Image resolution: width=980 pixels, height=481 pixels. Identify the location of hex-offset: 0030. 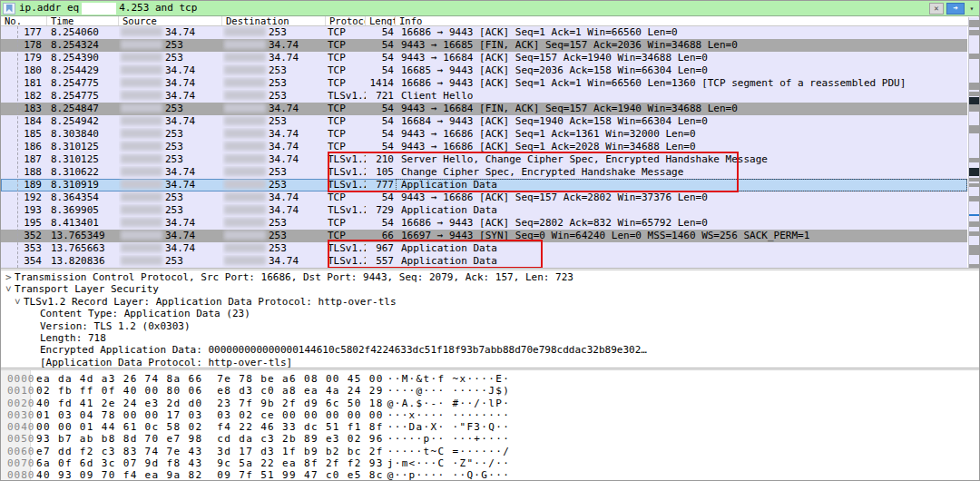
(16, 416).